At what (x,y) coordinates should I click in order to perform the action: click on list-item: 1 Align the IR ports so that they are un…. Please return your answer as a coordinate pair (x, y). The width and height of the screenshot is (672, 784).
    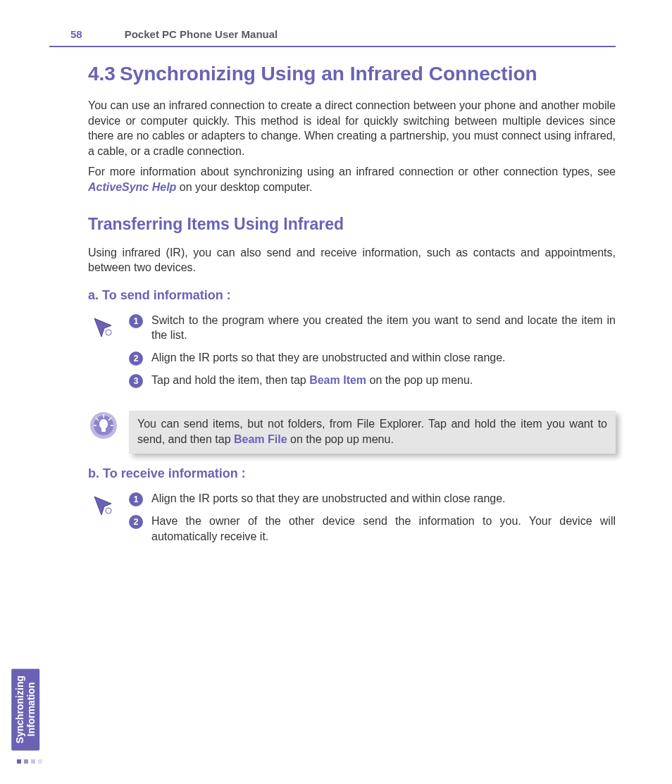
    Looking at the image, I should click on (372, 499).